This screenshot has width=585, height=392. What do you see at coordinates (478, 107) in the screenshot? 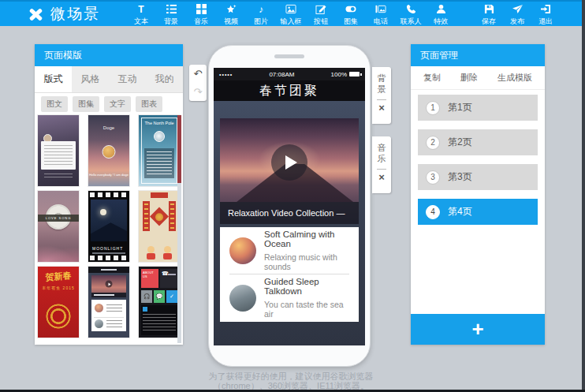
I see `page-item-1: 1 第1页` at bounding box center [478, 107].